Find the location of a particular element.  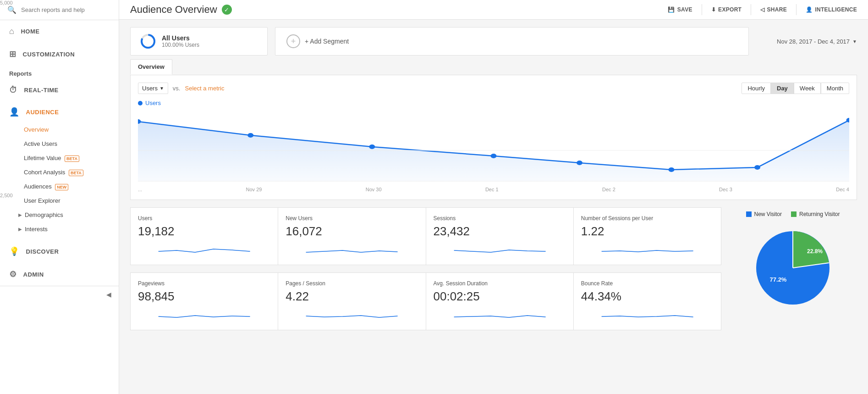

sidebar-sub-item-audiences: Audiences NEW is located at coordinates (60, 186).